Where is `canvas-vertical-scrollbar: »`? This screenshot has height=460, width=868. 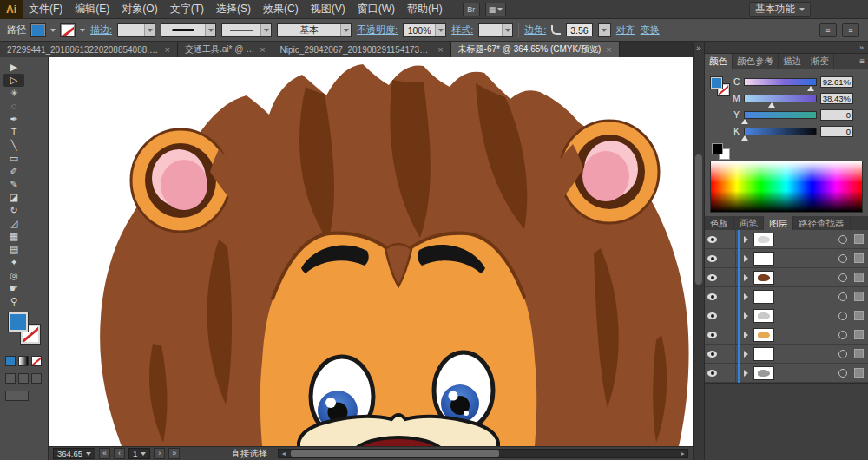
canvas-vertical-scrollbar: » is located at coordinates (699, 251).